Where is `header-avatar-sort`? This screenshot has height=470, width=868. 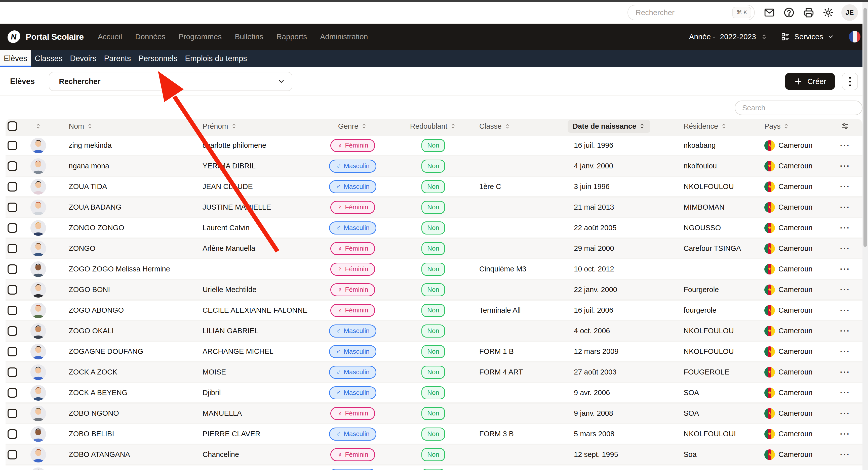 header-avatar-sort is located at coordinates (38, 126).